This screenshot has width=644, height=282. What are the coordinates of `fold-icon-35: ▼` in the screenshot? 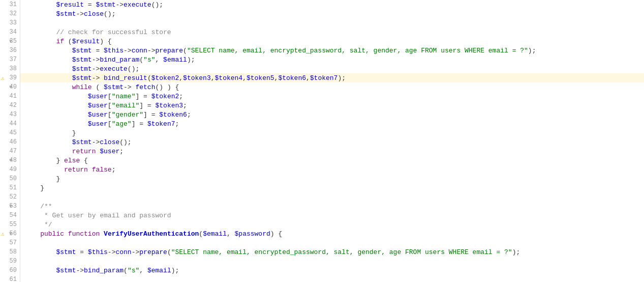 It's located at (11, 42).